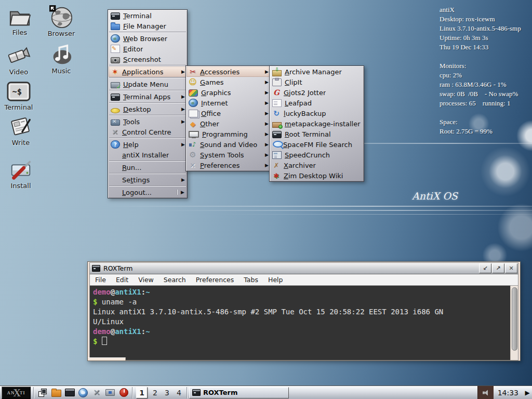 This screenshot has width=532, height=399. What do you see at coordinates (229, 92) in the screenshot?
I see `menu-item-graphics: Graphics▶` at bounding box center [229, 92].